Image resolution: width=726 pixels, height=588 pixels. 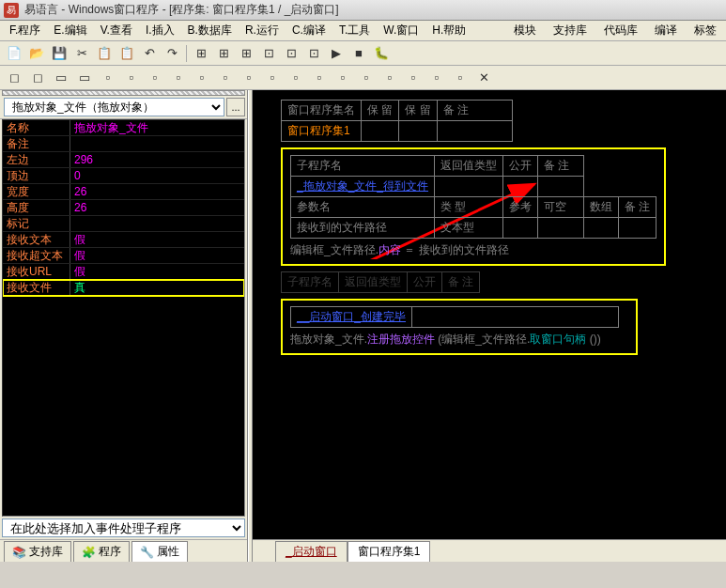 I want to click on prop-row-高度: 高度26, so click(x=124, y=209).